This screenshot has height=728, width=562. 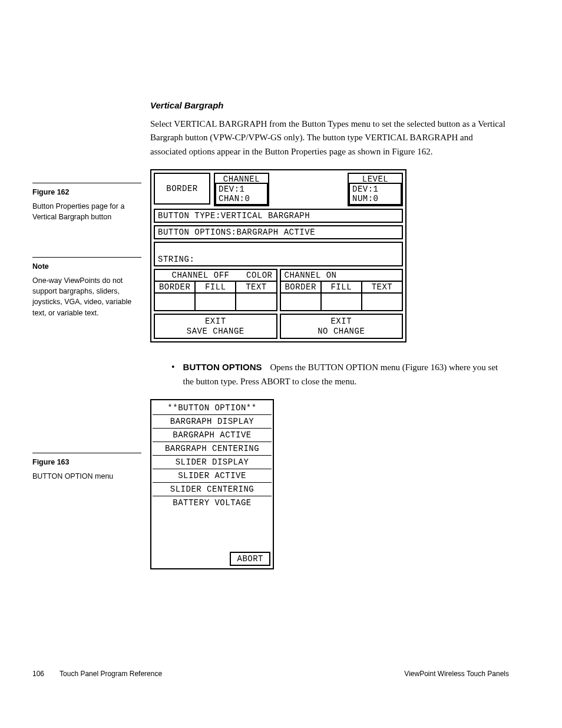 What do you see at coordinates (212, 530) in the screenshot?
I see `menu-spacer` at bounding box center [212, 530].